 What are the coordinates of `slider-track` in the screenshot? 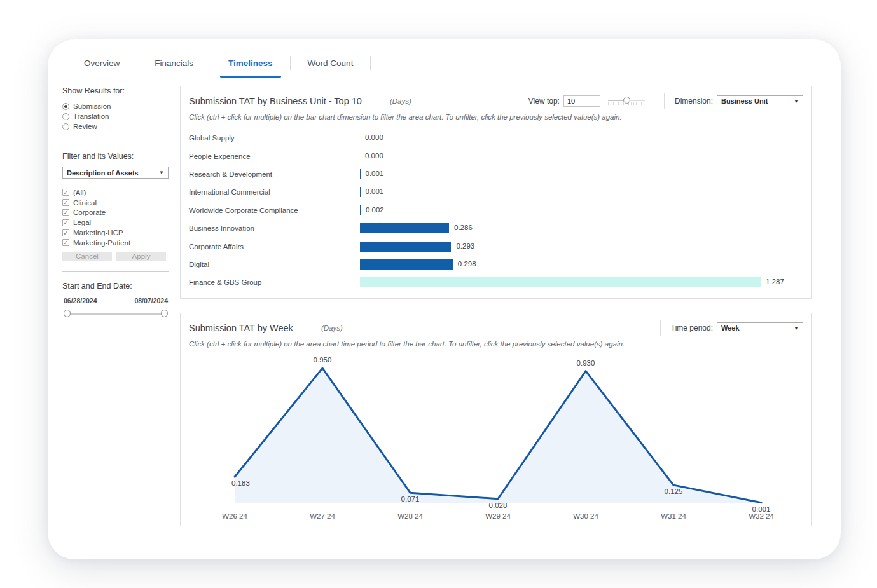 It's located at (116, 314).